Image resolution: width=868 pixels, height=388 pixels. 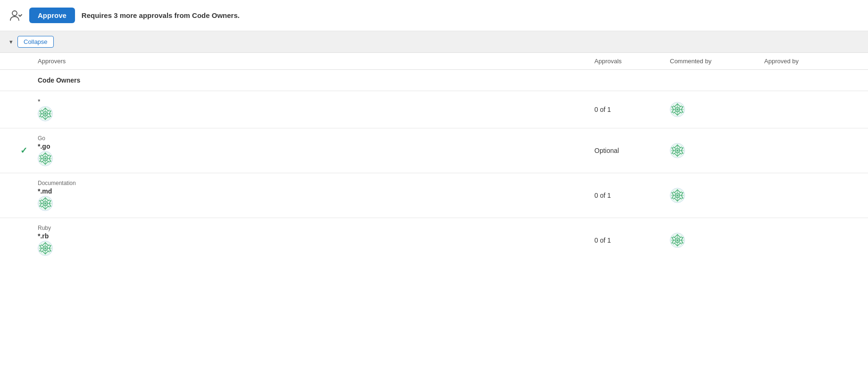 What do you see at coordinates (52, 15) in the screenshot?
I see `approve-button: Approve` at bounding box center [52, 15].